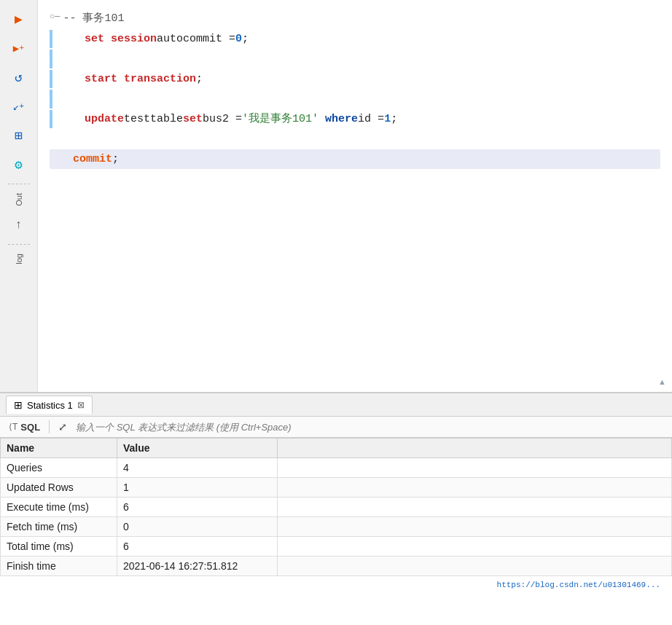 This screenshot has height=625, width=672. I want to click on code-line-commit: commit ;, so click(355, 160).